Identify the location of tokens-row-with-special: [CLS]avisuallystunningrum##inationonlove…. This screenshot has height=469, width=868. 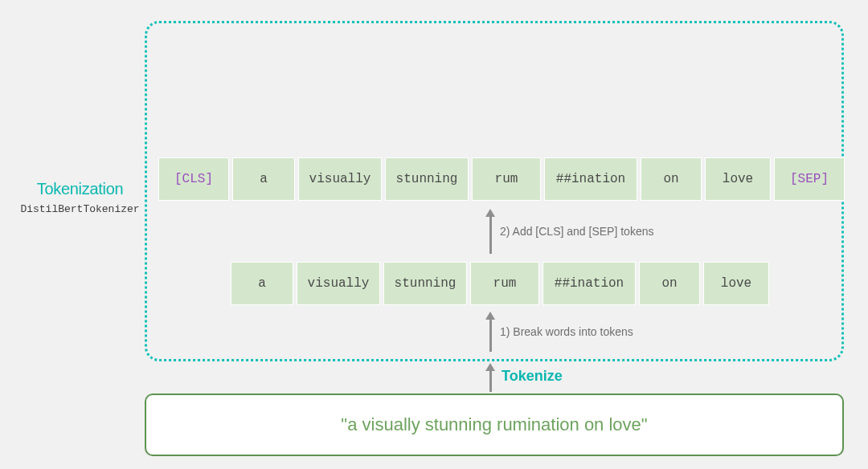
(502, 179).